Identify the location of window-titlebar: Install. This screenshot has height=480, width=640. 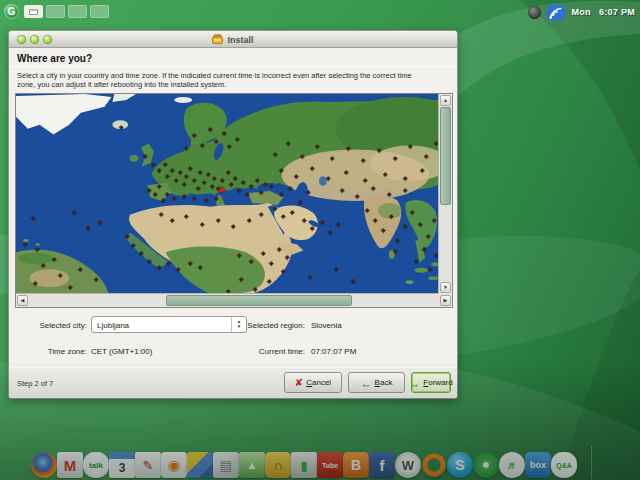
(233, 40).